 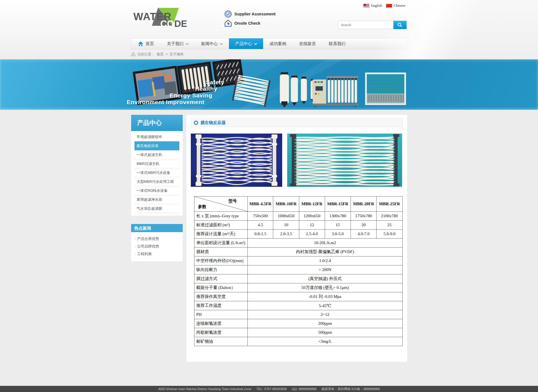 What do you see at coordinates (157, 188) in the screenshot?
I see `sidebar: 产品中心 常规超滤膜组件膜生物反应器一体式超滤主机MBR过滤主机一体式MBR污水…` at bounding box center [157, 188].